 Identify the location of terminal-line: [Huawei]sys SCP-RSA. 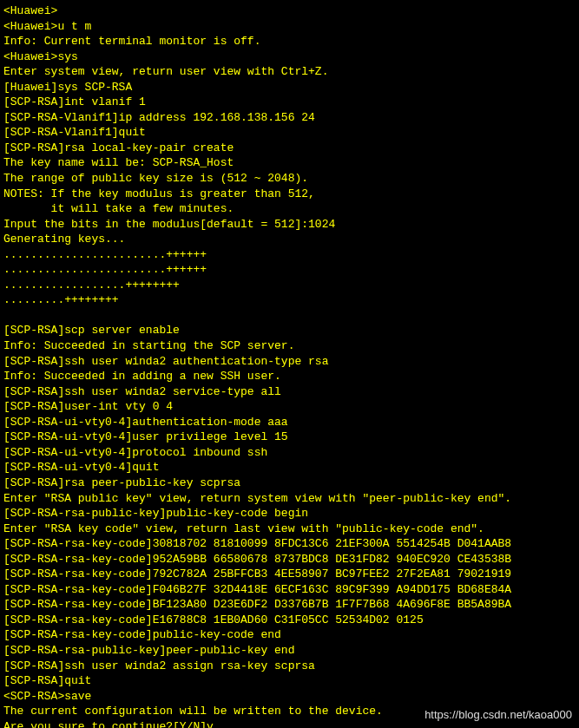
(290, 88).